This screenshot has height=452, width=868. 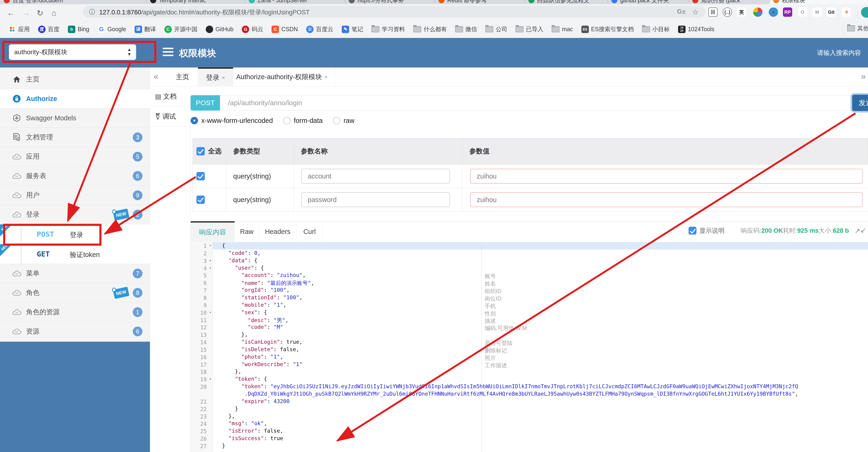 I want to click on browser-tab: 白嫖队伍参见流程文, so click(x=566, y=2).